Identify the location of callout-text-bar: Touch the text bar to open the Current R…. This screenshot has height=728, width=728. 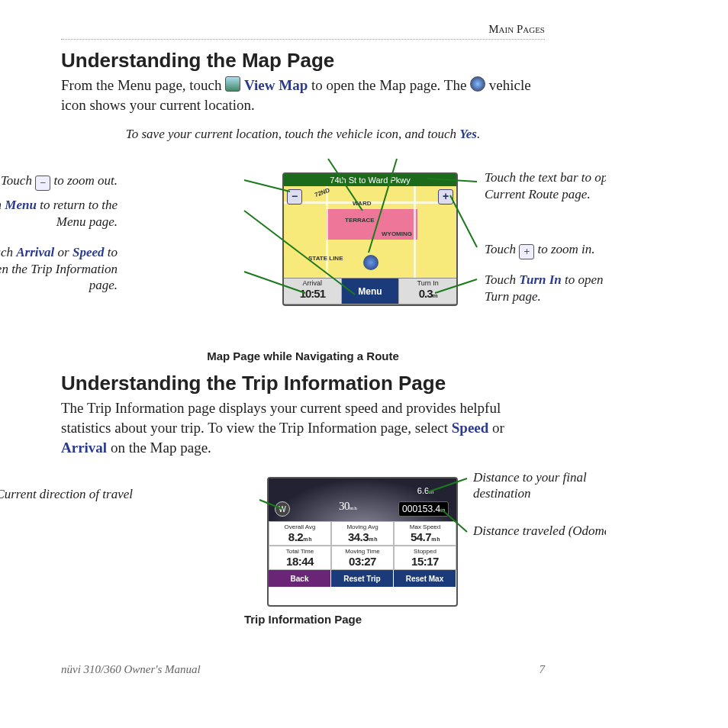
(545, 186).